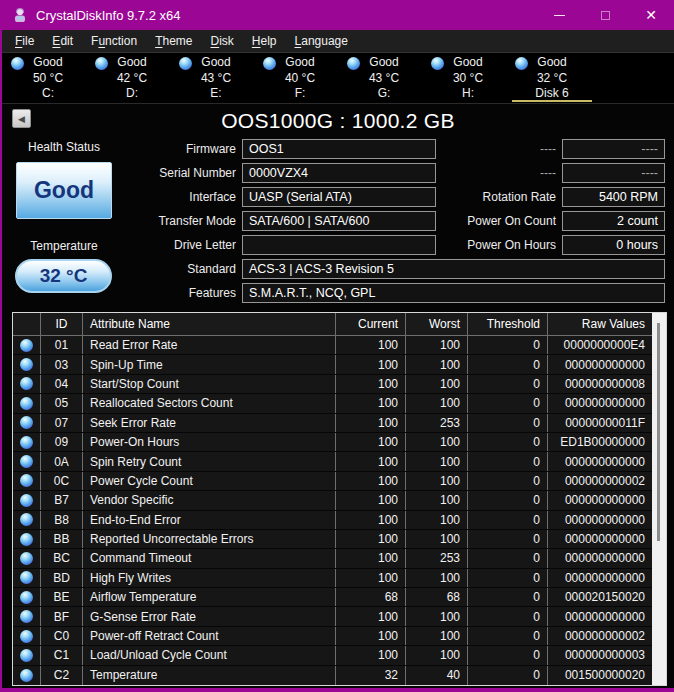 The height and width of the screenshot is (692, 674). What do you see at coordinates (338, 15) in the screenshot?
I see `titlebar: CrystalDiskInfo 9.7.2 x64 ✕` at bounding box center [338, 15].